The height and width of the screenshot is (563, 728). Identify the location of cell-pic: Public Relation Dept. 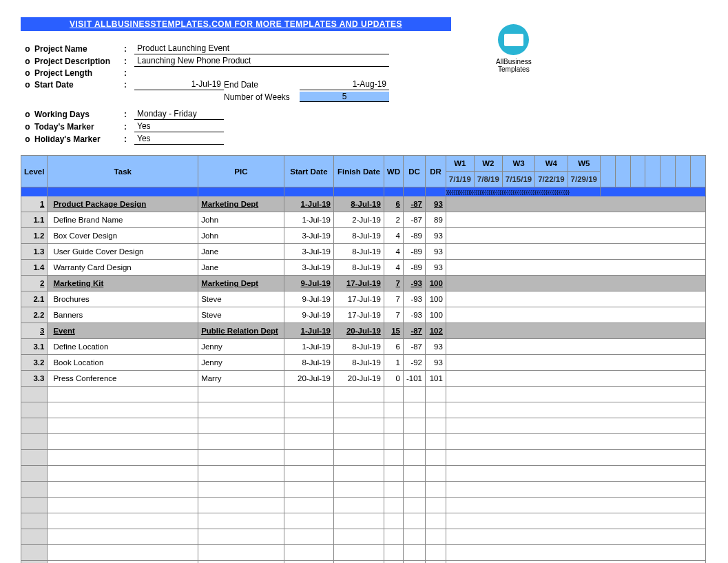
(241, 331).